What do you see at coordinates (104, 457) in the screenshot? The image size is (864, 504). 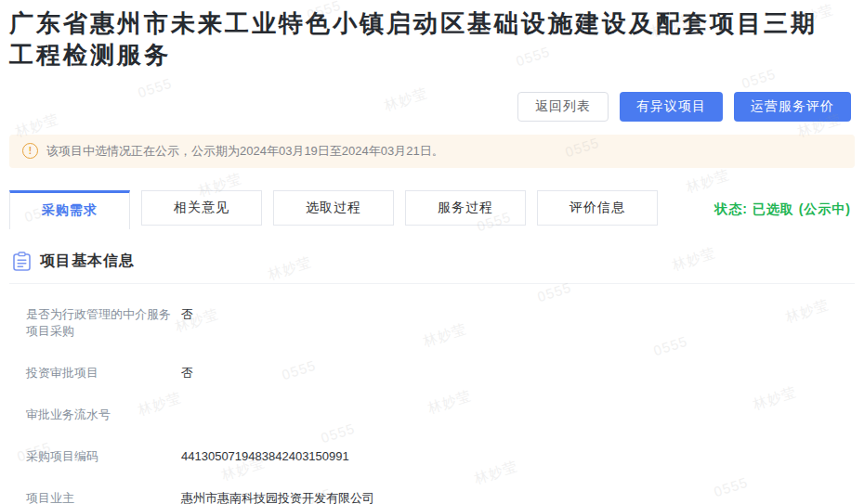 I see `field-label: 采购项目编码` at bounding box center [104, 457].